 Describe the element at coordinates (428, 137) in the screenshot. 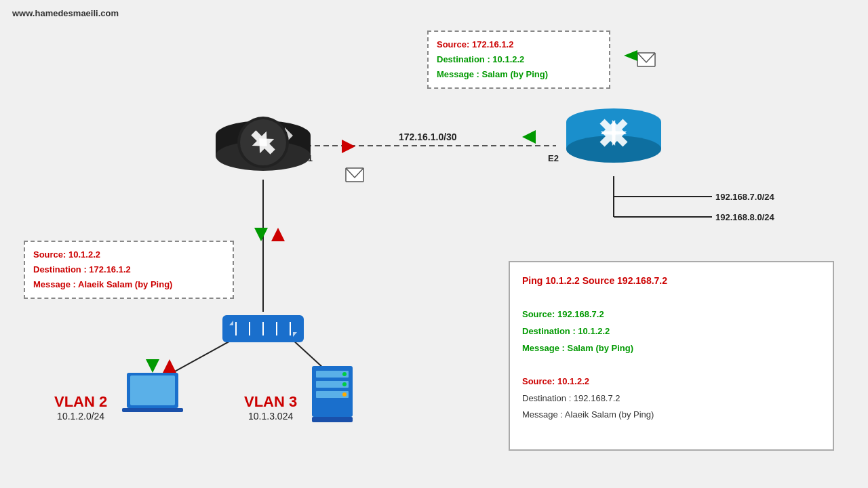

I see `link-net-label: 172.16.1.0/30` at that location.